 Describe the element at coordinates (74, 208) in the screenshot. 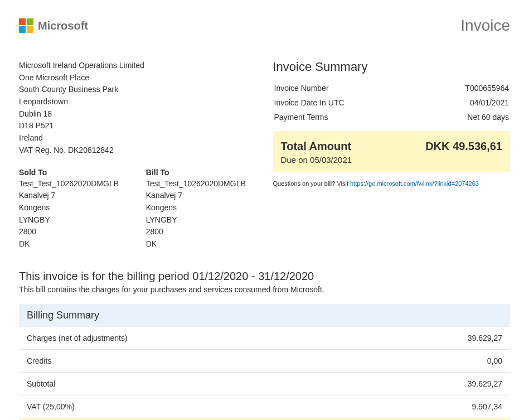

I see `sold-to-line2: Kongens` at that location.